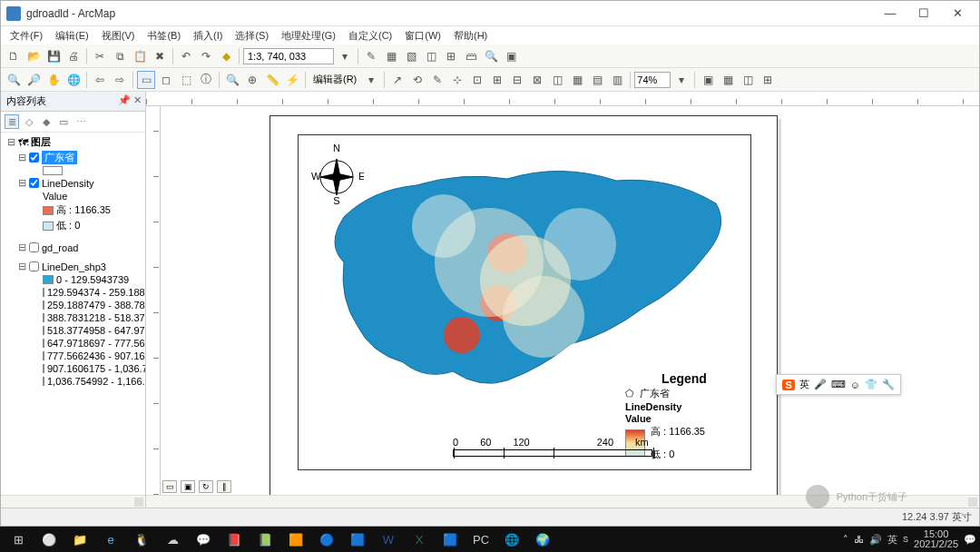 This screenshot has height=552, width=980. What do you see at coordinates (234, 539) in the screenshot?
I see `task-app3-icon: 📕` at bounding box center [234, 539].